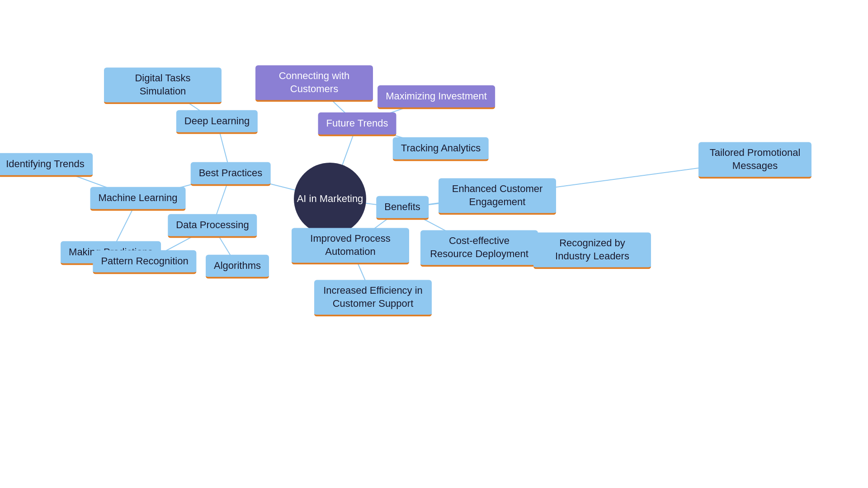  What do you see at coordinates (237, 267) in the screenshot?
I see `node-label-algorithms: Algorithms` at bounding box center [237, 267].